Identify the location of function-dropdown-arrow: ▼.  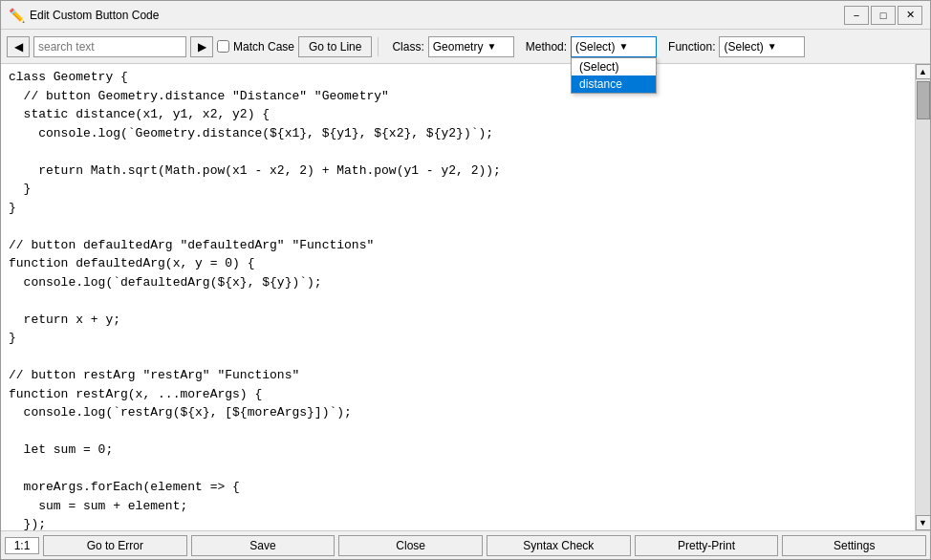
(772, 46).